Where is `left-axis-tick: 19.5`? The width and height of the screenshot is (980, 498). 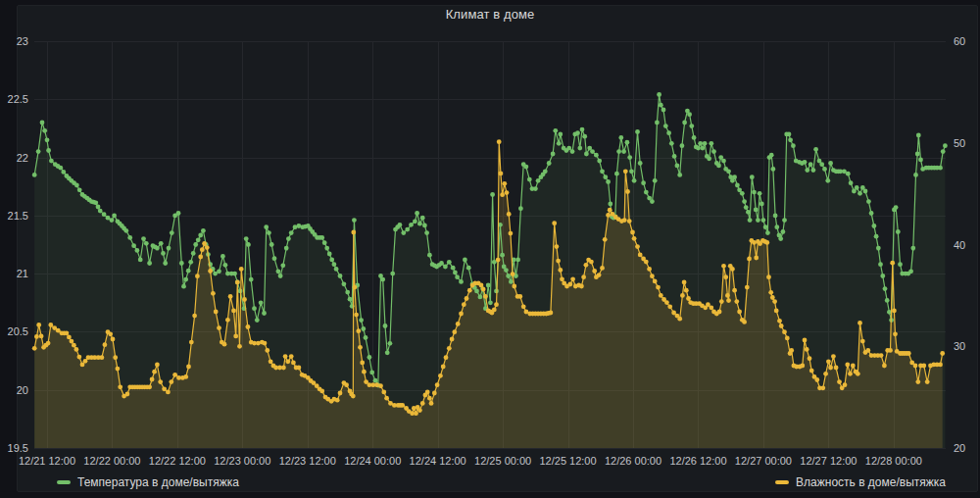 left-axis-tick: 19.5 is located at coordinates (18, 448).